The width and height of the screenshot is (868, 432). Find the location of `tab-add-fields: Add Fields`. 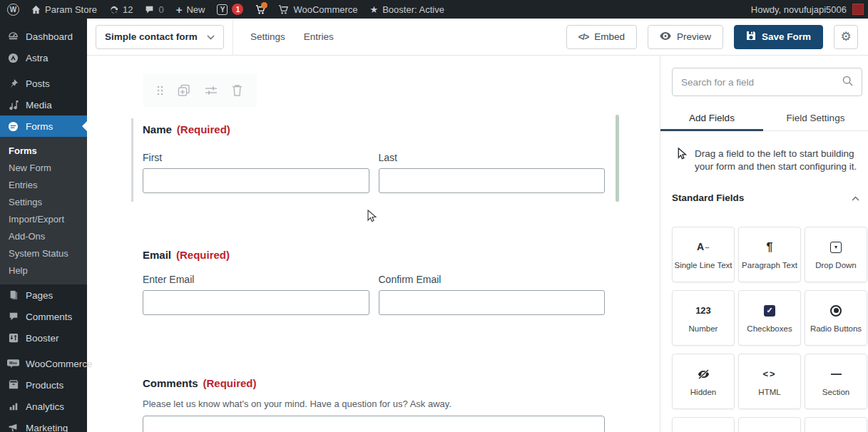

tab-add-fields: Add Fields is located at coordinates (712, 118).